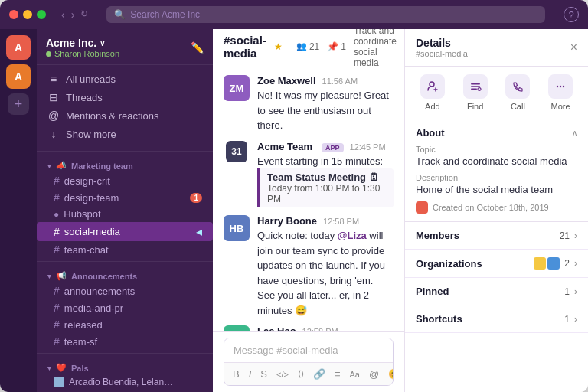 Image resolution: width=588 pixels, height=392 pixels. Describe the element at coordinates (283, 374) in the screenshot. I see `format-code-button: </>` at that location.